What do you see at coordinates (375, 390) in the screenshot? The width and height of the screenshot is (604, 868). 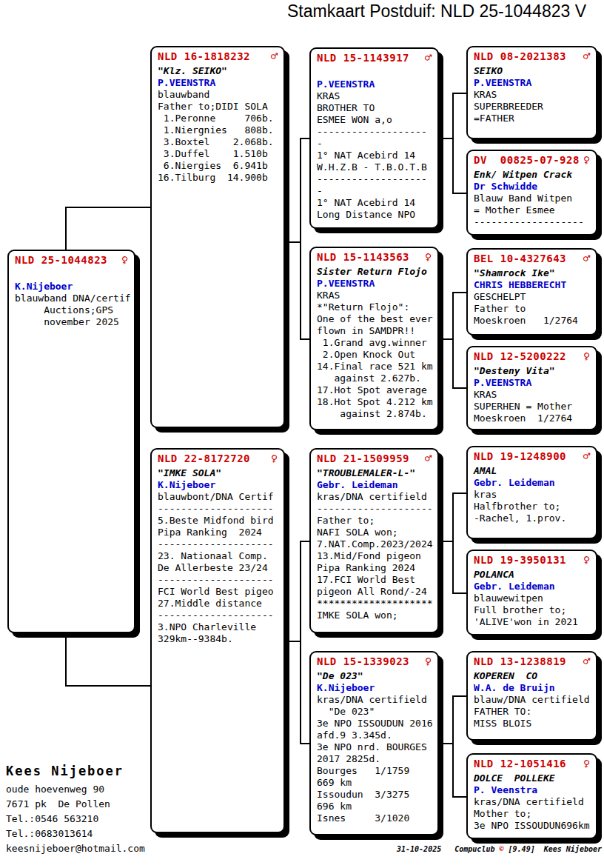 I see `box-text-line: 17.Hot Spot average` at bounding box center [375, 390].